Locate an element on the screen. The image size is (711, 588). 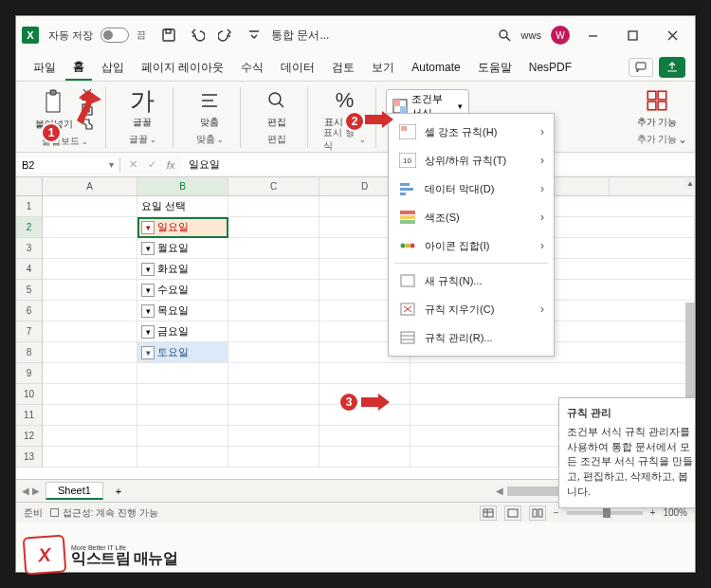
cell-B4: ▾화요일 is located at coordinates (183, 269).